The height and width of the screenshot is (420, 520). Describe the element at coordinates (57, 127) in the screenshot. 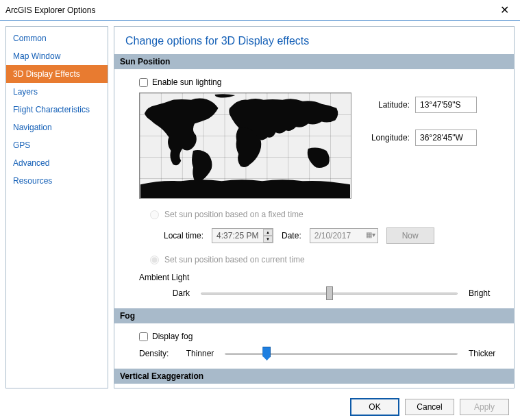

I see `sidebar-item-navigation: Navigation` at that location.